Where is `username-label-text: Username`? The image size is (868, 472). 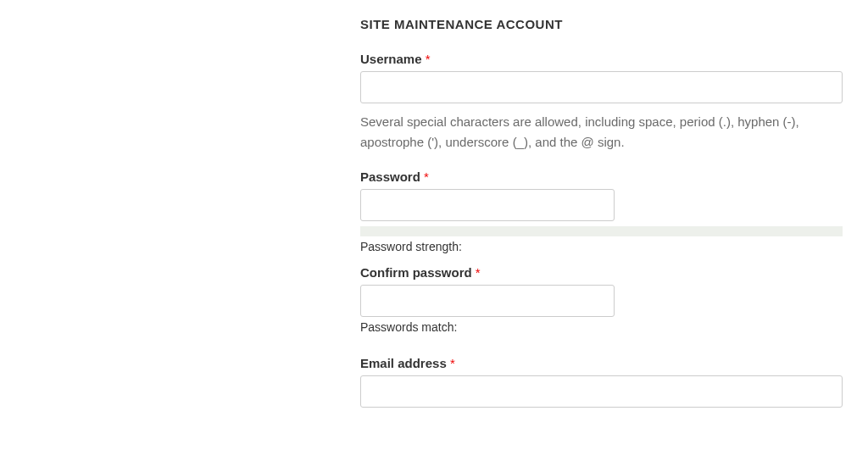 username-label-text: Username is located at coordinates (392, 59).